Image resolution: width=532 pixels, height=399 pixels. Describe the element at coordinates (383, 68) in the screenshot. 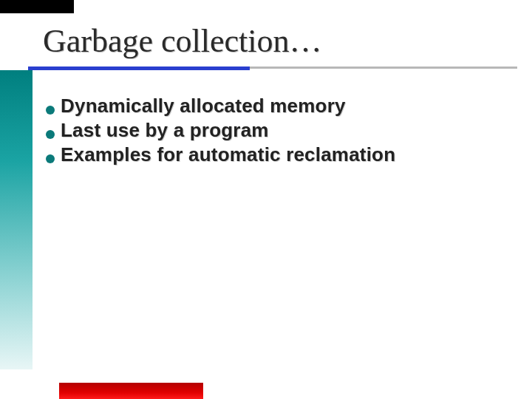

I see `title-underline-grey` at that location.